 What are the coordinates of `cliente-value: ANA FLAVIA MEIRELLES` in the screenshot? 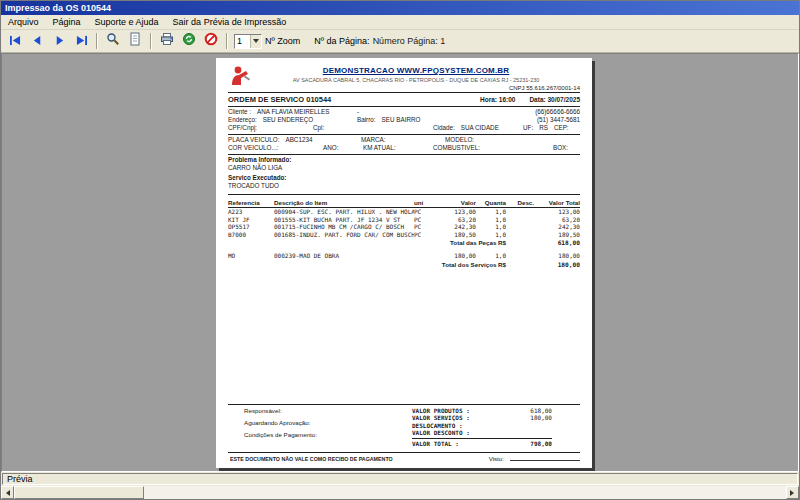 It's located at (293, 112).